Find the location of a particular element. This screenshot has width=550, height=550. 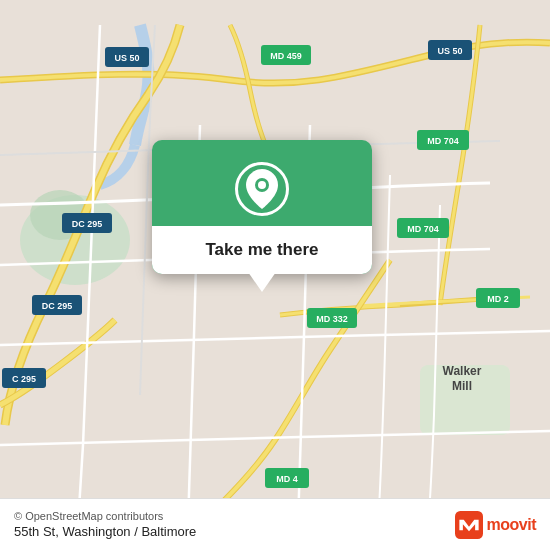

popup-icon-area is located at coordinates (262, 183).